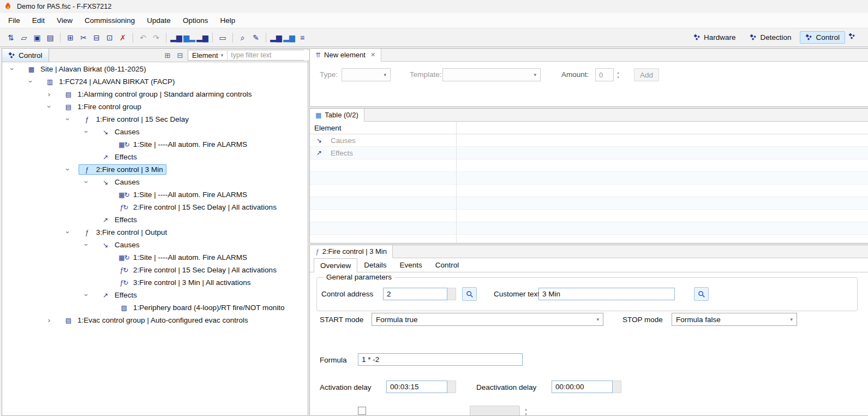  Describe the element at coordinates (276, 38) in the screenshot. I see `chart-up-button: ▂▆` at that location.